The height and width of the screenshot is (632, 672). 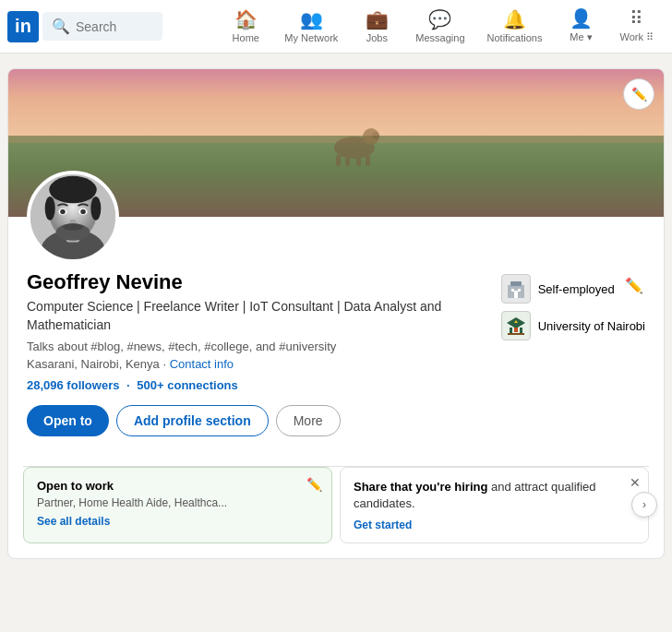 What do you see at coordinates (421, 487) in the screenshot?
I see `hiring-card-title-bold: Share that you're hiring` at bounding box center [421, 487].